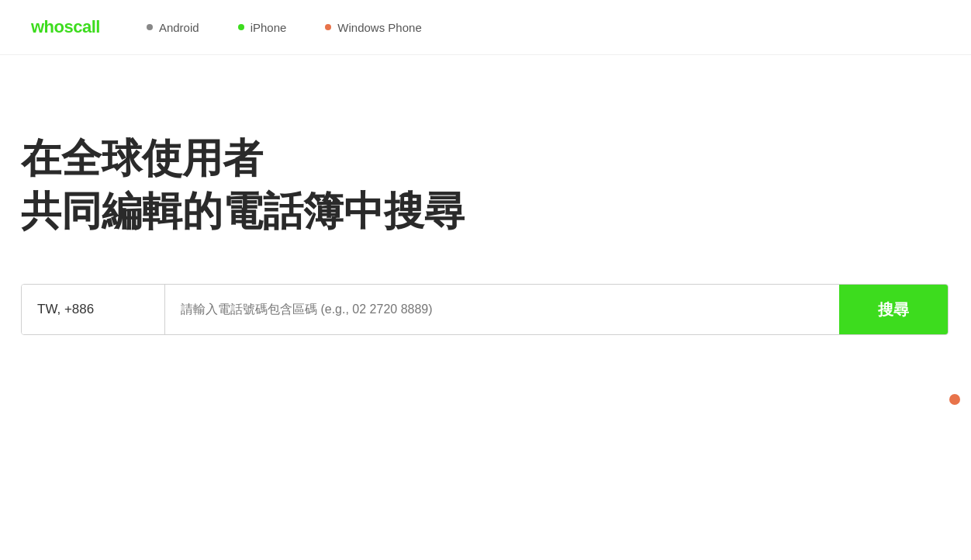 This screenshot has height=560, width=971. I want to click on search-button: 搜尋, so click(893, 309).